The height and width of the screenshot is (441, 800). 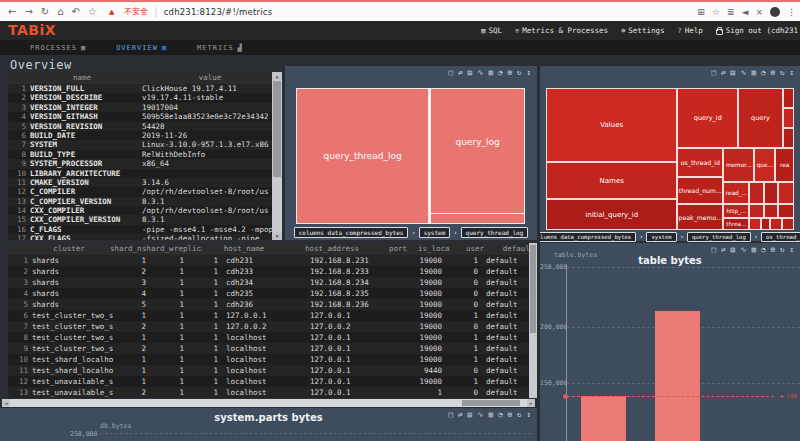 I want to click on security-warning-label: 不安全, so click(x=136, y=12).